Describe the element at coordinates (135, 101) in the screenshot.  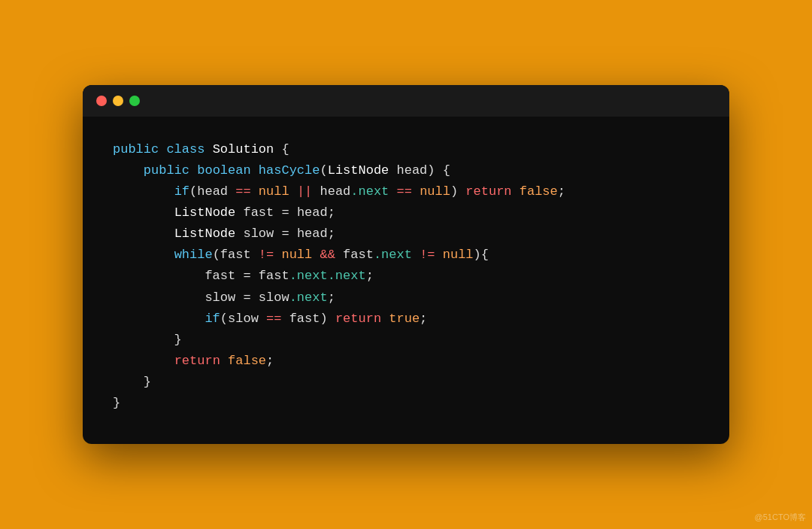
I see `maximize-button` at that location.